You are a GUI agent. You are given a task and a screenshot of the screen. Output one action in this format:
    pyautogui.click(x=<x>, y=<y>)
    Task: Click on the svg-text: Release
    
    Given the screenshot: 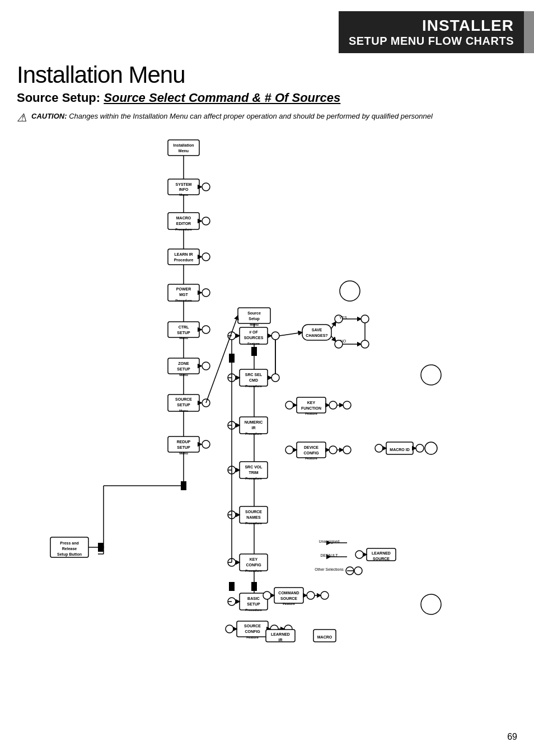 What is the action you would take?
    pyautogui.click(x=69, y=548)
    